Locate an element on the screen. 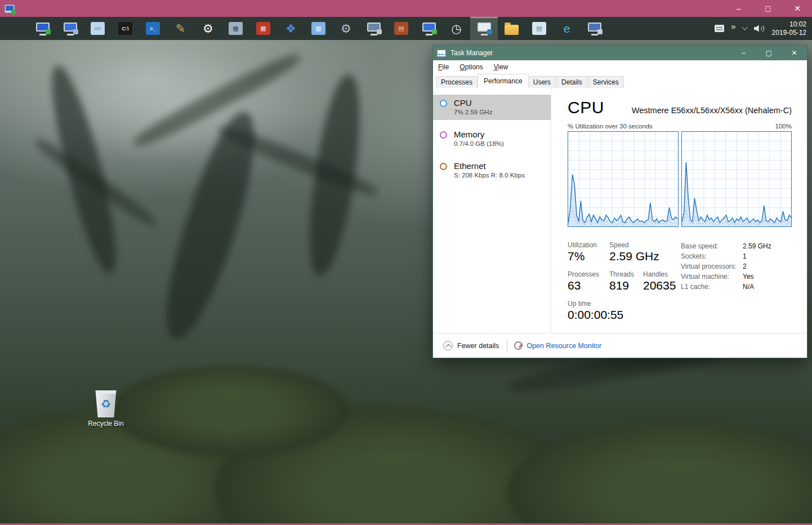  volume-icon is located at coordinates (760, 29).